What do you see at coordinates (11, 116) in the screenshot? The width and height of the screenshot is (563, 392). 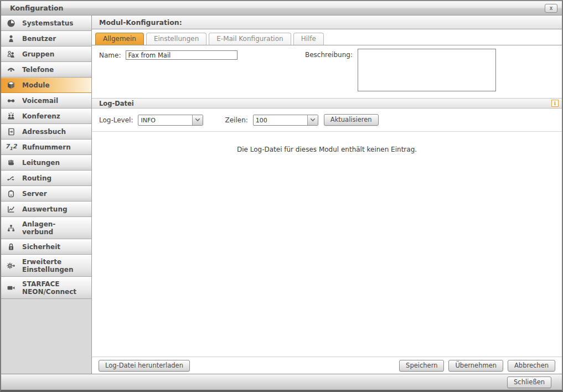 I see `conference-icon` at bounding box center [11, 116].